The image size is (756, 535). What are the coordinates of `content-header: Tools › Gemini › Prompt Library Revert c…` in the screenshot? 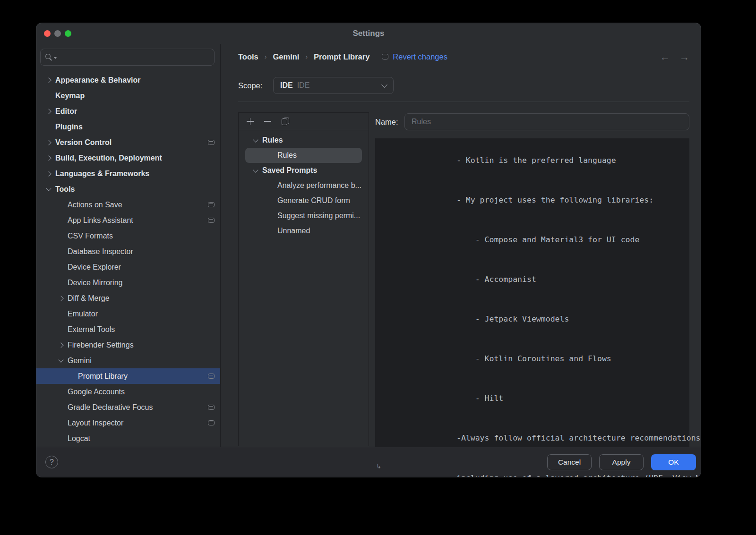 It's located at (464, 57).